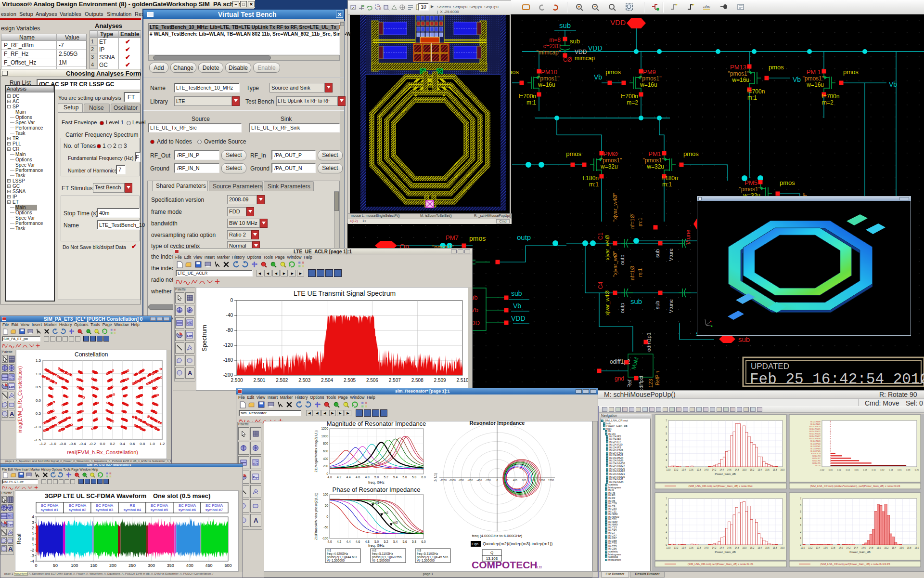 This screenshot has height=578, width=924. What do you see at coordinates (857, 470) in the screenshot?
I see `svg-text: 0.06` at bounding box center [857, 470].